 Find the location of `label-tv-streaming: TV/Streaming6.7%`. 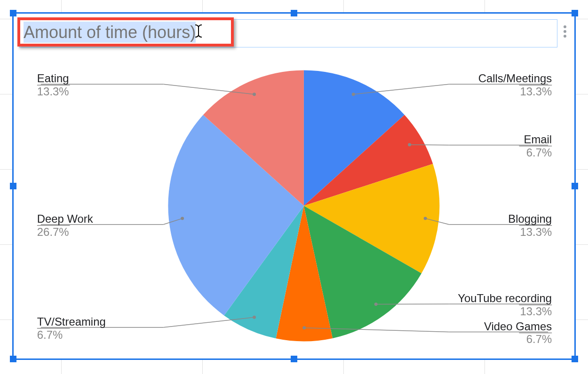

label-tv-streaming: TV/Streaming6.7% is located at coordinates (72, 328).